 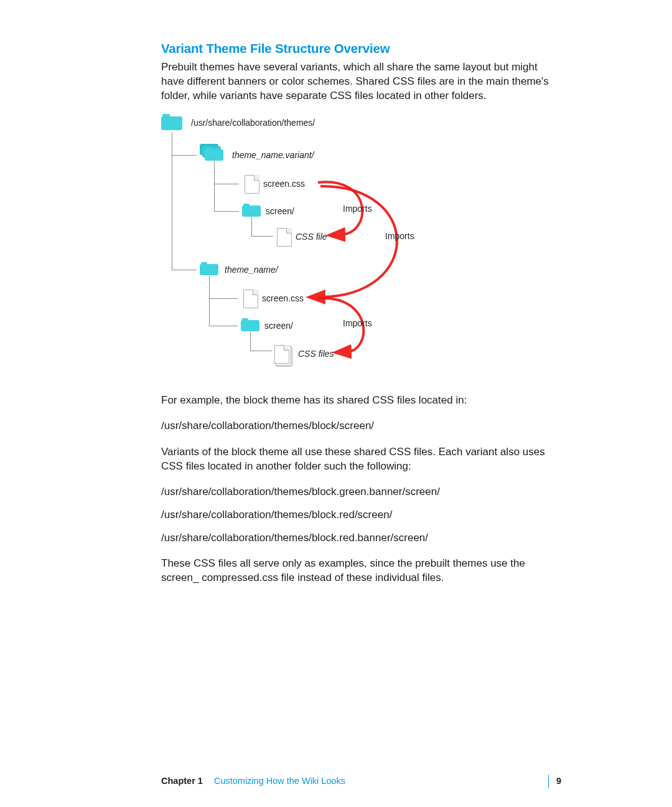 What do you see at coordinates (360, 426) in the screenshot?
I see `path-1: /usr/share/collaboration/themes/block/sc…` at bounding box center [360, 426].